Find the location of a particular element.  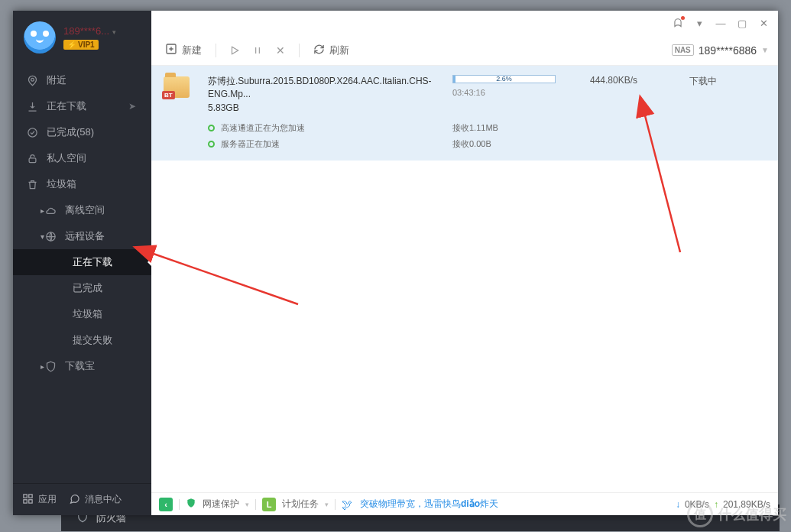

upload-arrow-icon: ↑ is located at coordinates (716, 504).